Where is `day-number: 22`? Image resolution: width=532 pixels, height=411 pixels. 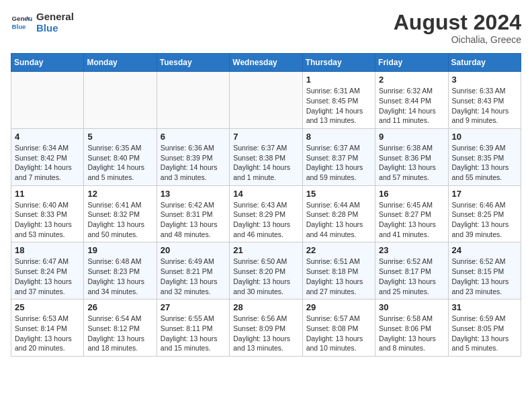
day-number: 22 is located at coordinates (339, 250).